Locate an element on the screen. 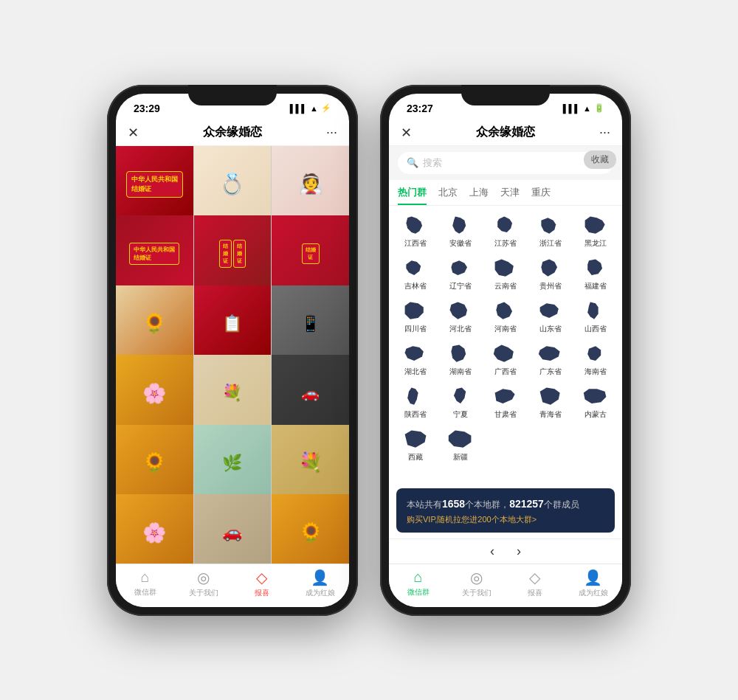 The image size is (738, 700). tab-label-hongniang-left: 成为红娘 is located at coordinates (320, 593).